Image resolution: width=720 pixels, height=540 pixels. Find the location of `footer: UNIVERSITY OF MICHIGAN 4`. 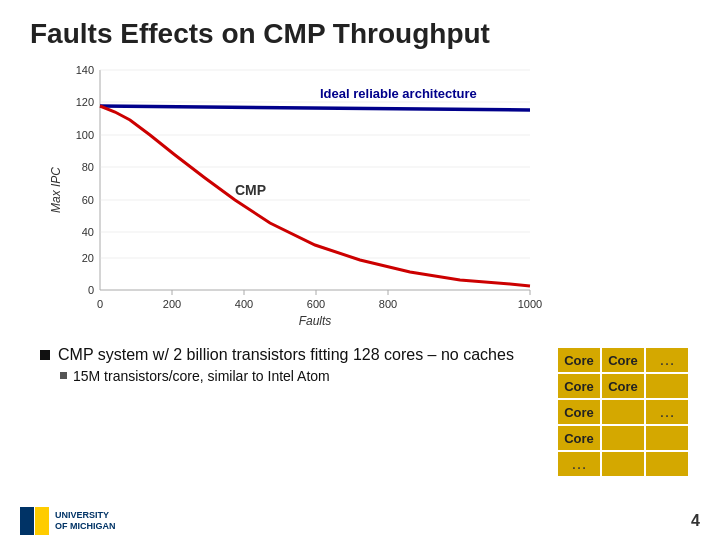

footer: UNIVERSITY OF MICHIGAN 4 is located at coordinates (360, 521).